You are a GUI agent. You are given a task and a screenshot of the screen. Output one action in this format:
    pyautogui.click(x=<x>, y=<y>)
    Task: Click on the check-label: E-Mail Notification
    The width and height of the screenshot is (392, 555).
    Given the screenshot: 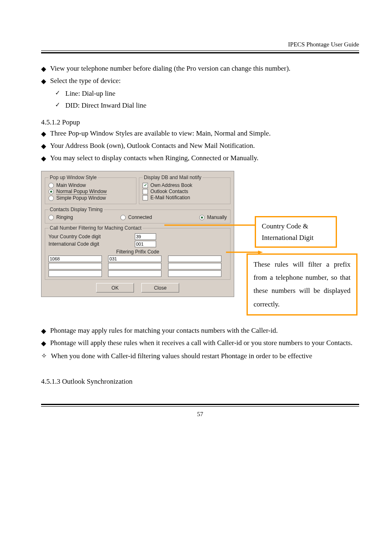 What is the action you would take?
    pyautogui.click(x=170, y=198)
    